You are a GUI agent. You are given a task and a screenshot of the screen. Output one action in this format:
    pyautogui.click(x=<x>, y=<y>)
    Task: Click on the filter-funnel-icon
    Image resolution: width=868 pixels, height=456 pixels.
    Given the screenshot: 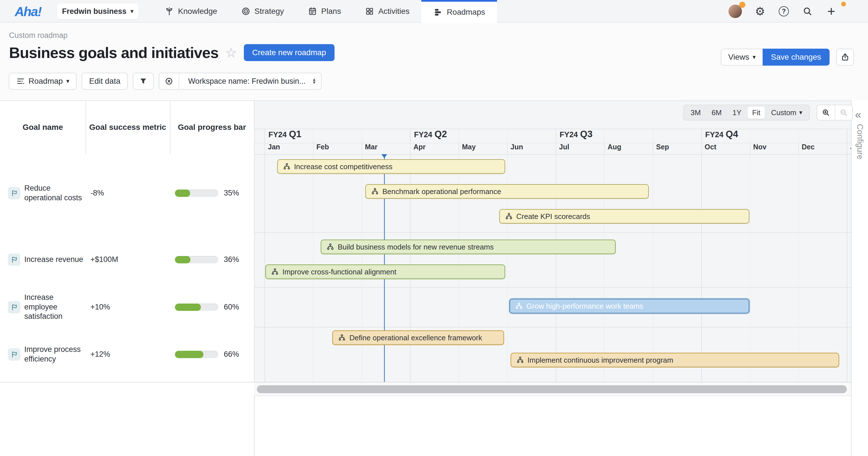 What is the action you would take?
    pyautogui.click(x=144, y=81)
    